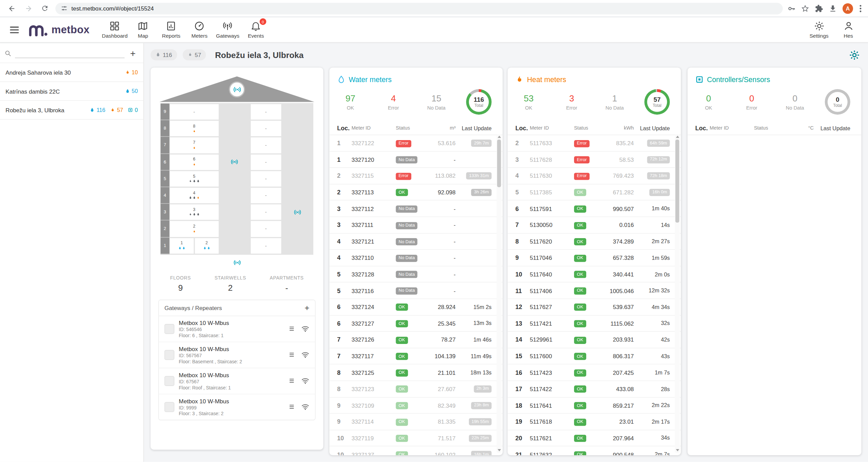 The width and height of the screenshot is (868, 462). I want to click on meter-row: 7 3327117 OK 104.139 11m 49s, so click(416, 356).